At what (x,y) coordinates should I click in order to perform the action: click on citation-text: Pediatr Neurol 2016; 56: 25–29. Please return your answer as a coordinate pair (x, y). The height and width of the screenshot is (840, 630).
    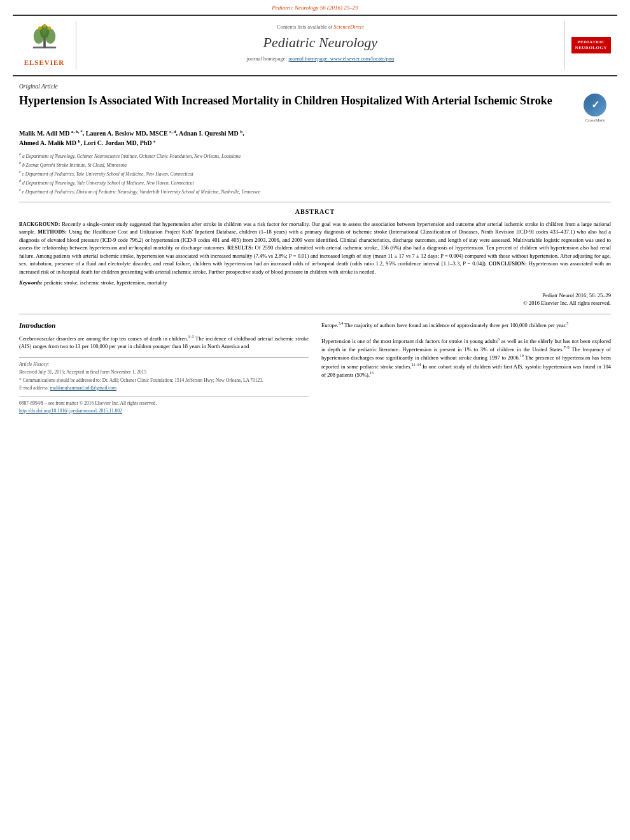
    Looking at the image, I should click on (315, 296).